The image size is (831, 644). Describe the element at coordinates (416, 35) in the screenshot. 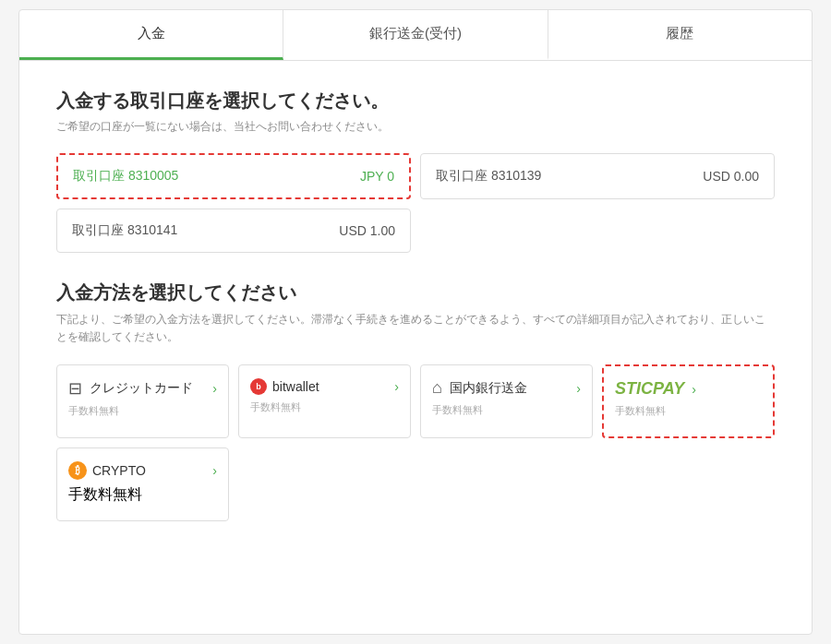

I see `tab-bank: 銀行送金(受付)` at that location.